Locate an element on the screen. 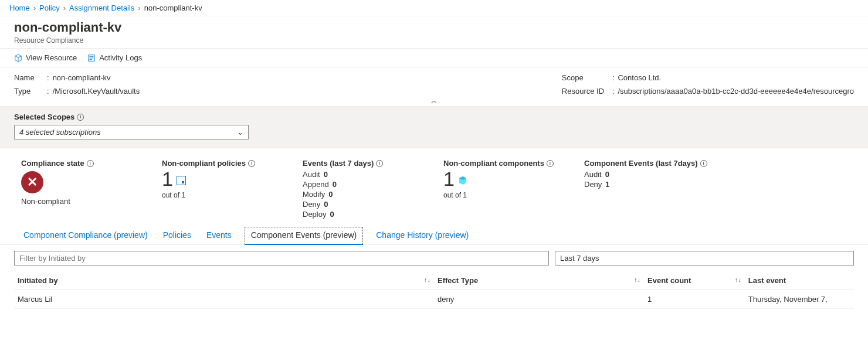 The image size is (868, 354). tab-events: Events is located at coordinates (219, 236).